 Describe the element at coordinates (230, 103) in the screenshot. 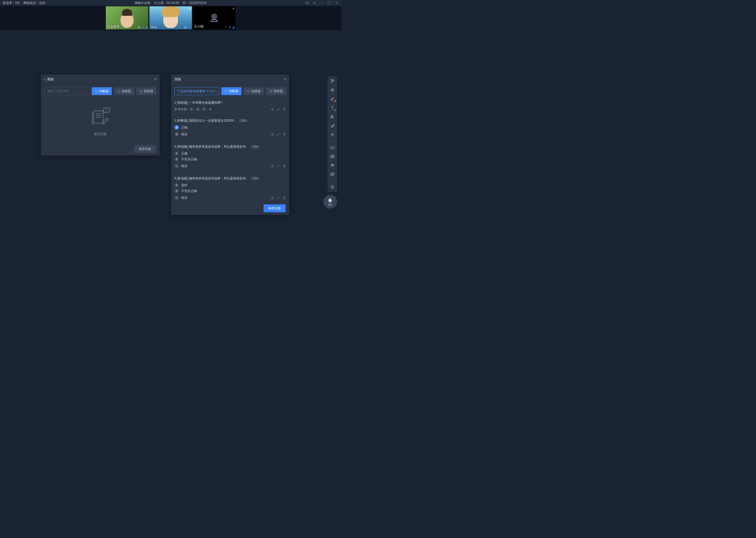

I see `question-title: 1 [简答题] 一年四季分别是哪四季?` at that location.